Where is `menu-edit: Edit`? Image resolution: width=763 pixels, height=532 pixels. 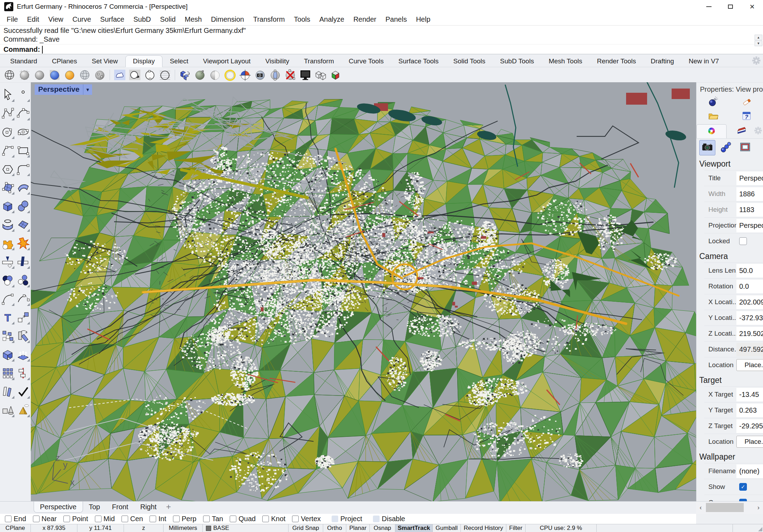 menu-edit: Edit is located at coordinates (33, 19).